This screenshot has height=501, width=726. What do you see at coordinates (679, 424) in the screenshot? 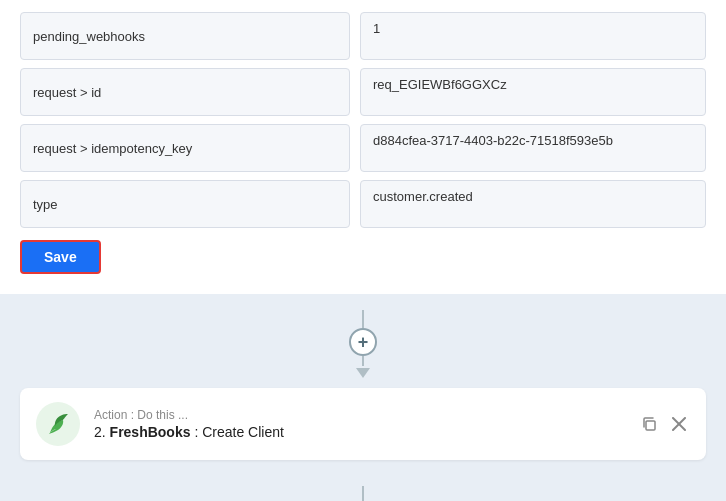
I see `delete-action-button` at bounding box center [679, 424].